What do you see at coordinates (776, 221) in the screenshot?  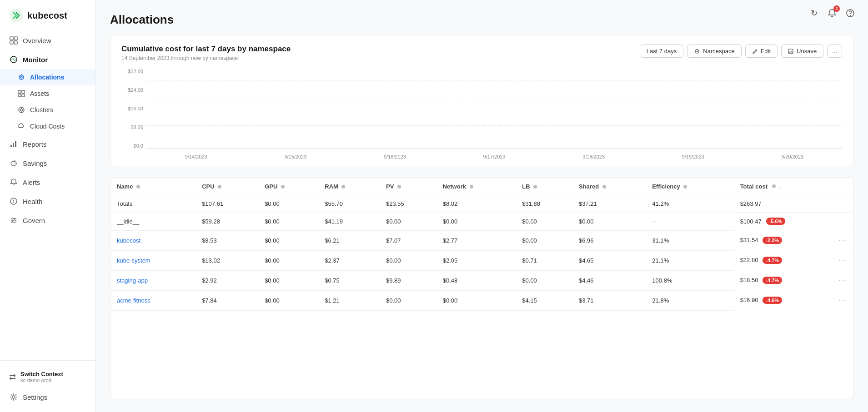 I see `change-badge: -5.6%` at bounding box center [776, 221].